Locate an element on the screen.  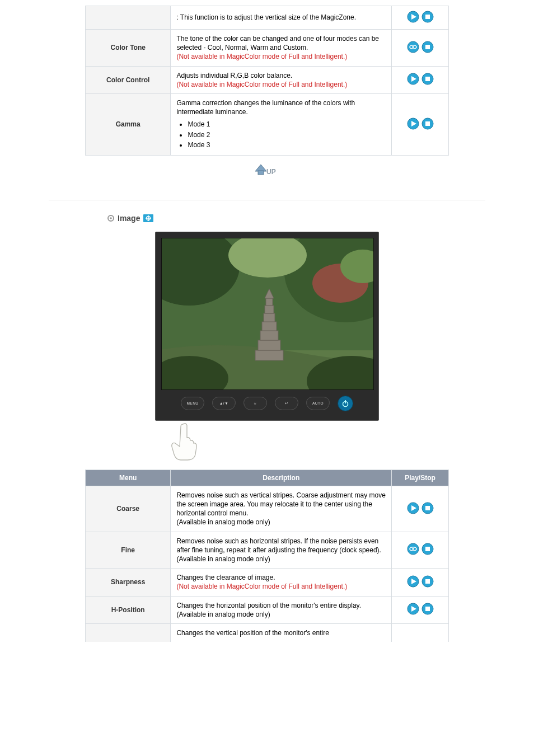
monitor-preview: MENU ▲/▼ ☼ ↵ AUTO is located at coordinates (267, 347).